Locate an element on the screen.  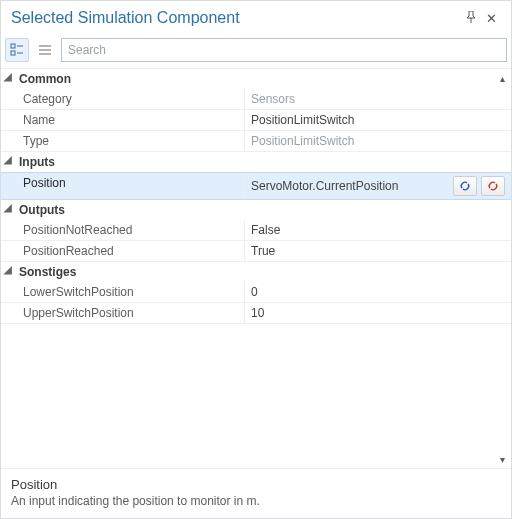
property-group: ◢Common is located at coordinates (256, 79).